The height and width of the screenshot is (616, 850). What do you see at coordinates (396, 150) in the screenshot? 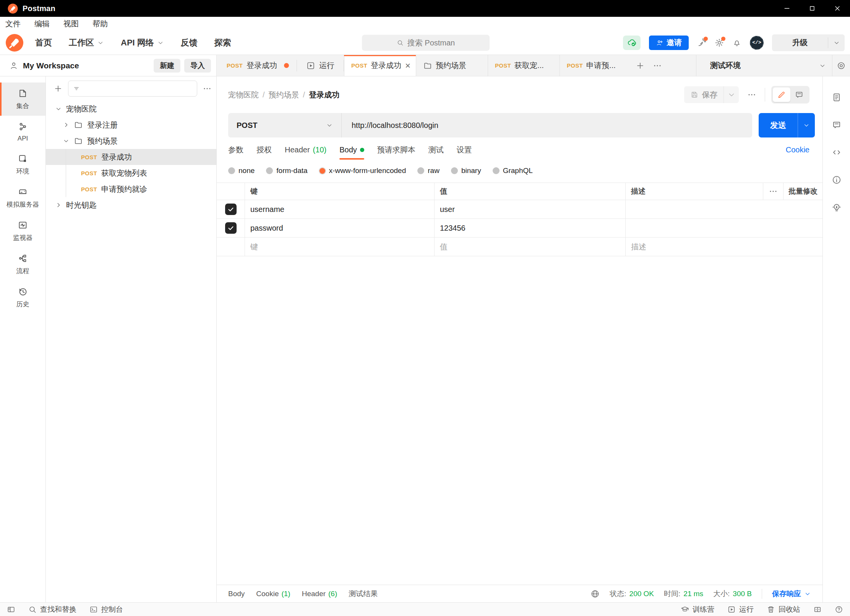
I see `request-tab-4: 预请求脚本` at bounding box center [396, 150].